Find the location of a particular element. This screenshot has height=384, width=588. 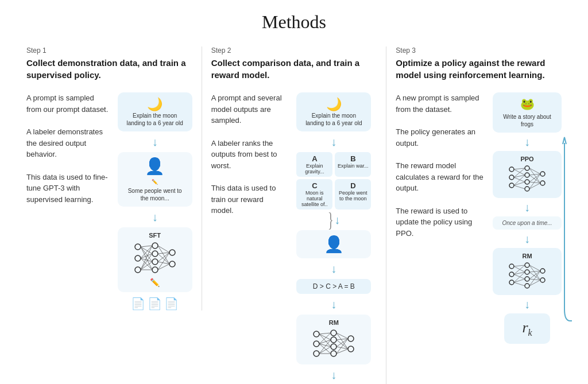

letter-c: C is located at coordinates (315, 186).